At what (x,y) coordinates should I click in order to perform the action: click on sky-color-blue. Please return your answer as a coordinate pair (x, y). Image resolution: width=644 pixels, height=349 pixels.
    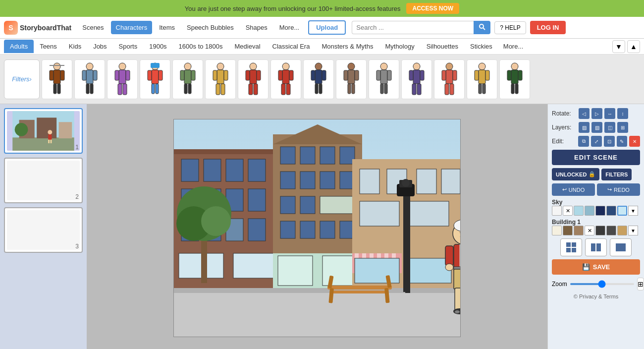
    Looking at the image, I should click on (590, 211).